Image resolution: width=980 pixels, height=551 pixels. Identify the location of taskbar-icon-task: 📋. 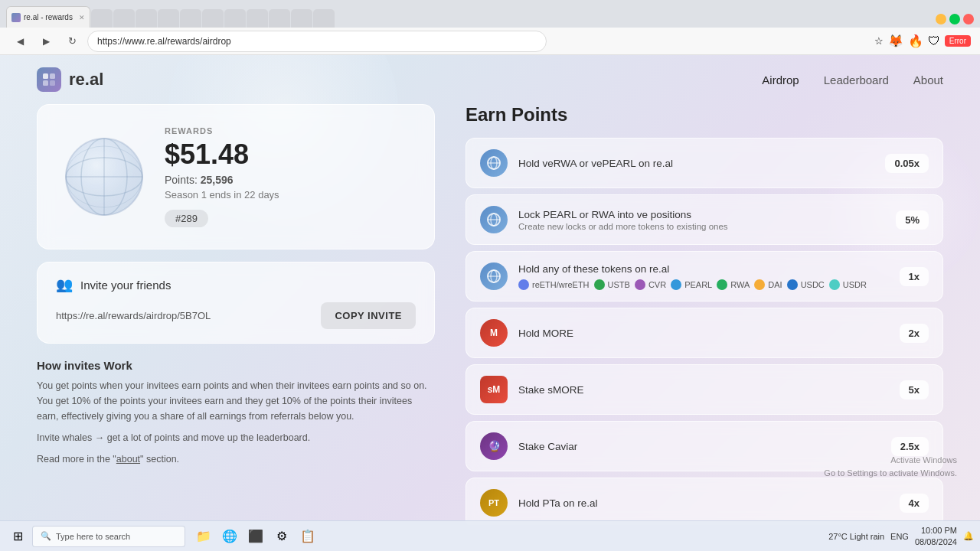
(308, 536).